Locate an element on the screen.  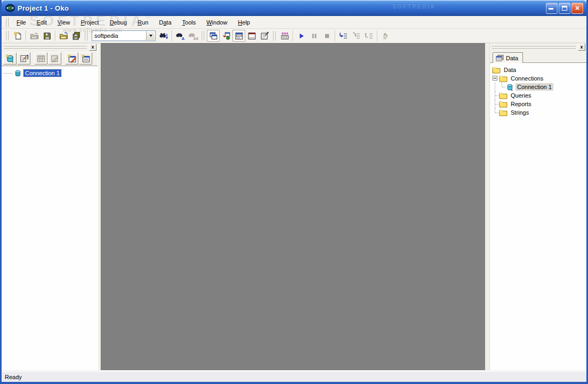
replace-button: AB is located at coordinates (193, 36).